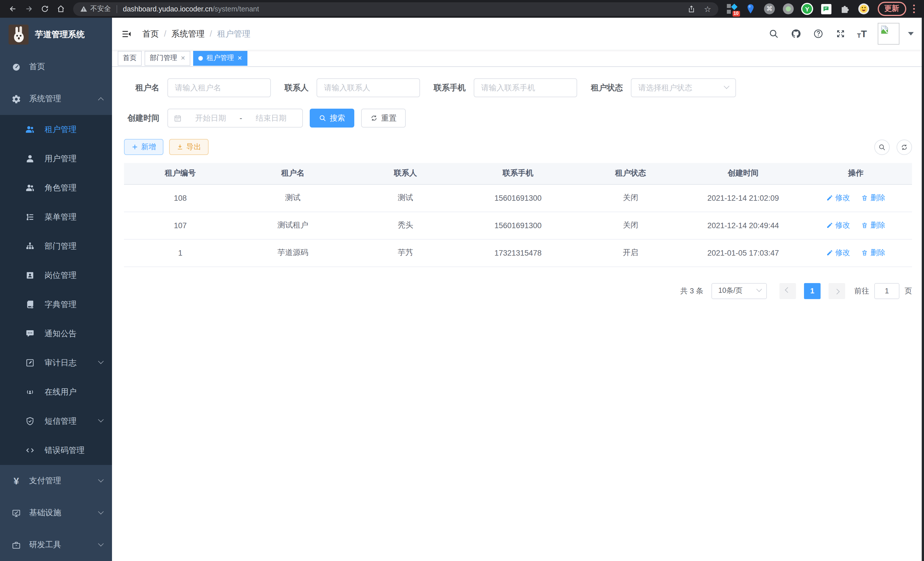  Describe the element at coordinates (56, 99) in the screenshot. I see `sidebar-item-system: 系统管理` at that location.